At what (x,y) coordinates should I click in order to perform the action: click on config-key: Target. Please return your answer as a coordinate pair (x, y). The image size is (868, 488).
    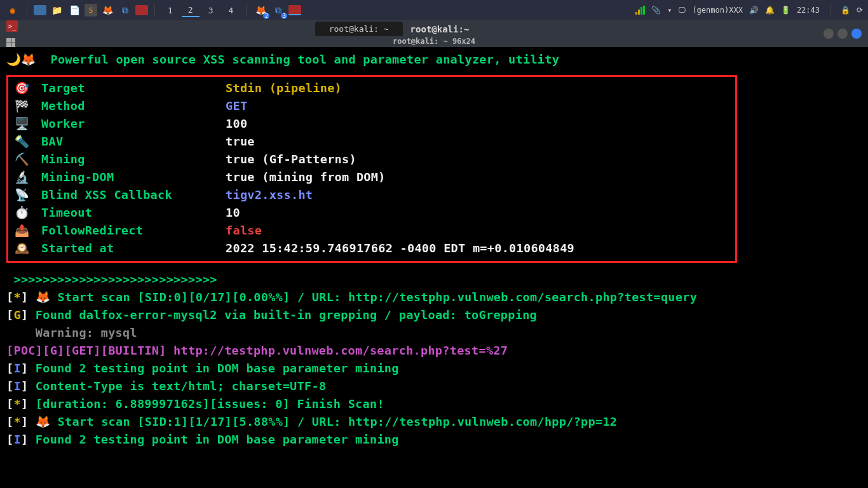
    Looking at the image, I should click on (133, 88).